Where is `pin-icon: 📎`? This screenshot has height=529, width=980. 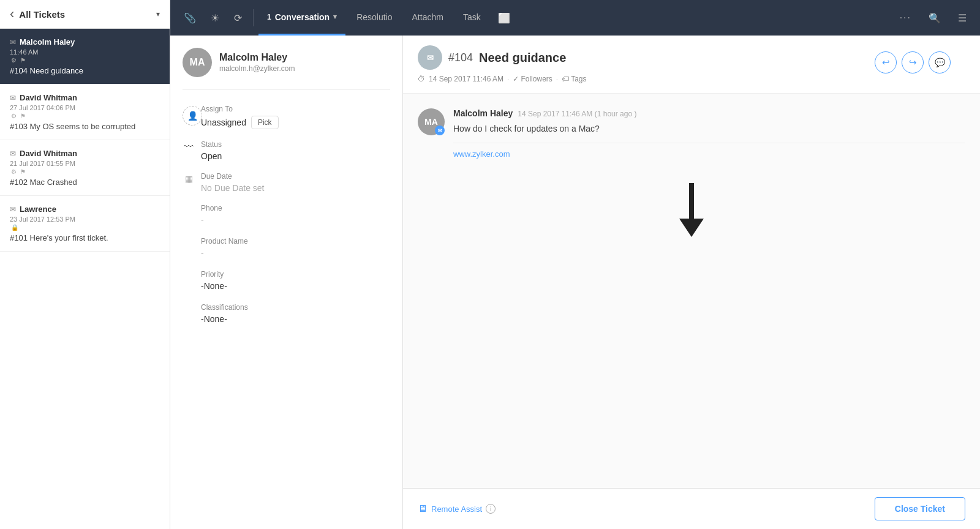 pin-icon: 📎 is located at coordinates (190, 18).